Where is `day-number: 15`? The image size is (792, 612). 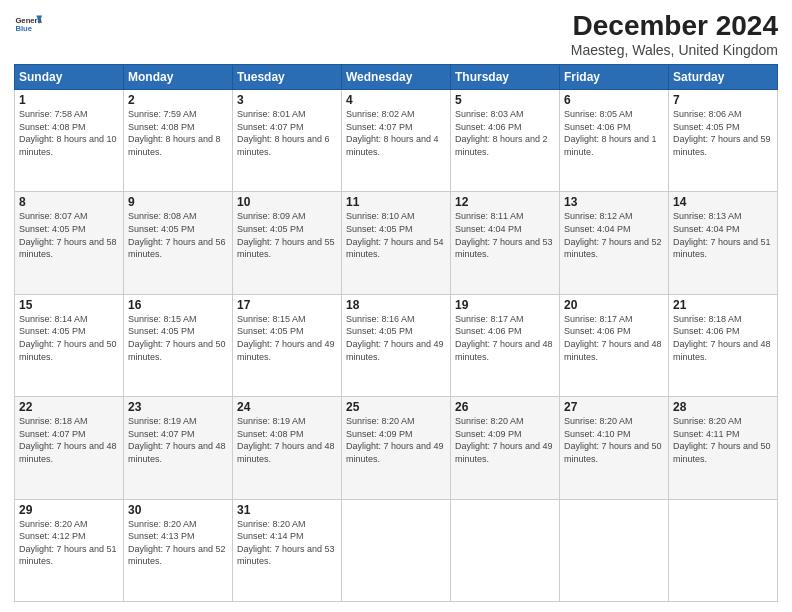 day-number: 15 is located at coordinates (69, 305).